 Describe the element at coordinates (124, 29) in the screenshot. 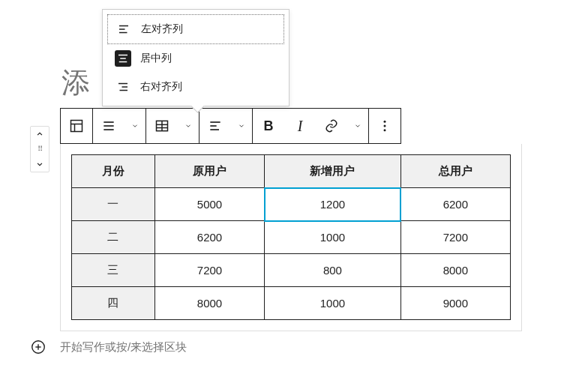

I see `align-left-icon` at that location.